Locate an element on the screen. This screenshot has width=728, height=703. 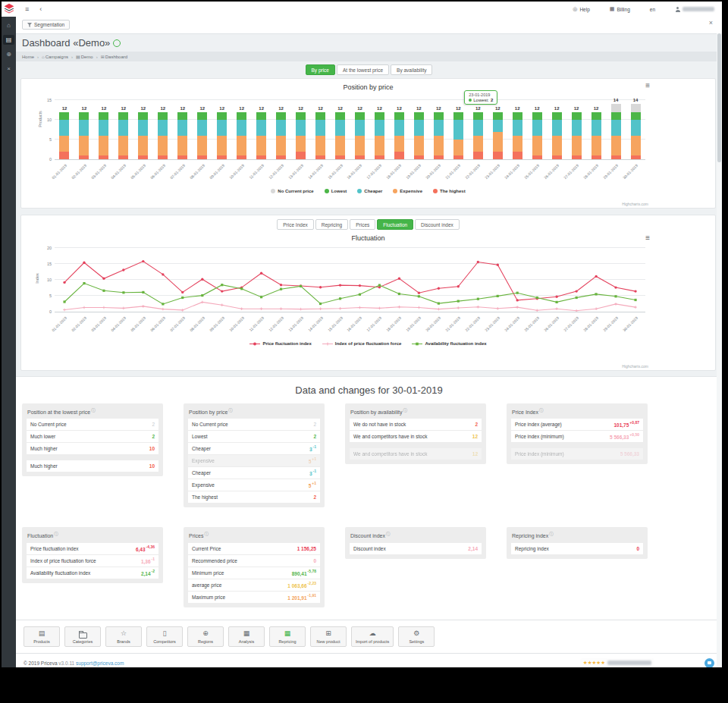
toolbar-button-analysis: ▦Analysis is located at coordinates (246, 637).